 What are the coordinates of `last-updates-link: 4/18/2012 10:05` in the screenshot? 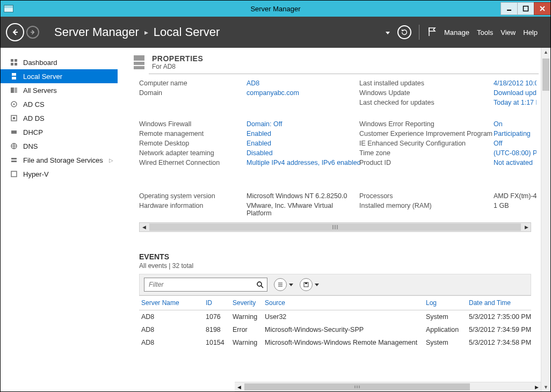 It's located at (515, 83).